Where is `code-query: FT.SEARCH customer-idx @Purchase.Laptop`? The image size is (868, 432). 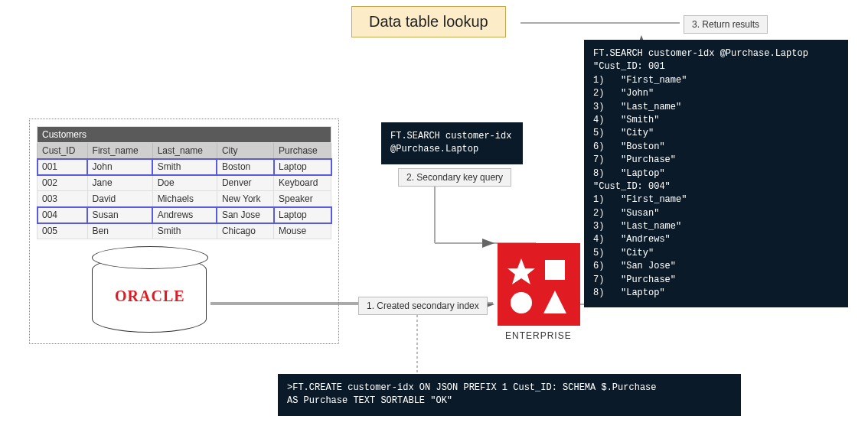
code-query: FT.SEARCH customer-idx @Purchase.Laptop is located at coordinates (452, 144).